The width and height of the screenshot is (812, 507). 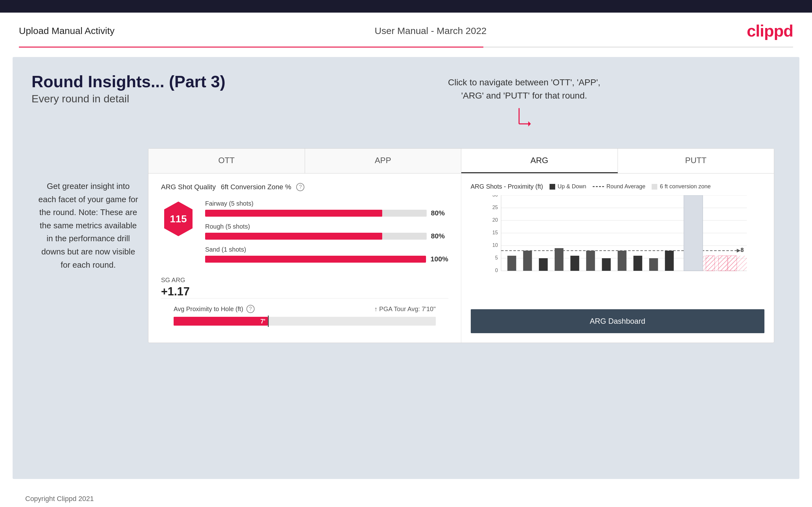 I want to click on left-description: Get greater insight into each facet of y…, so click(x=88, y=226).